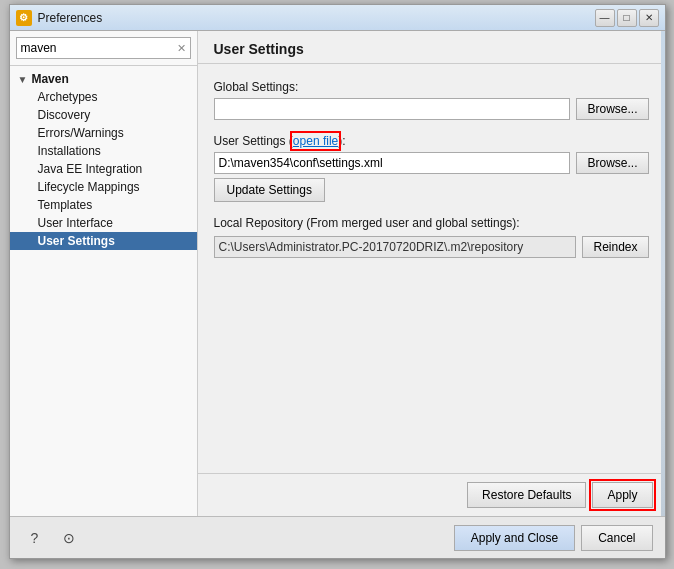  I want to click on clear-icon: ✕, so click(182, 48).